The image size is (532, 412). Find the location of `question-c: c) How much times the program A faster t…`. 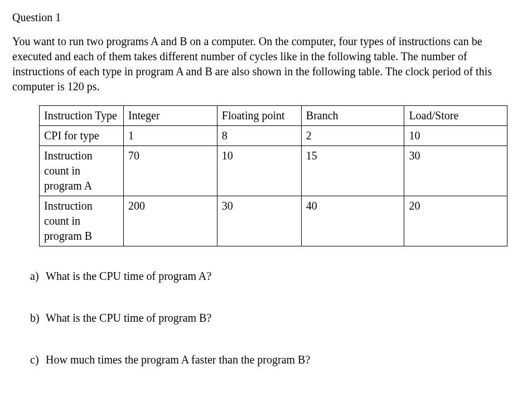

question-c: c) How much times the program A faster t… is located at coordinates (275, 360).